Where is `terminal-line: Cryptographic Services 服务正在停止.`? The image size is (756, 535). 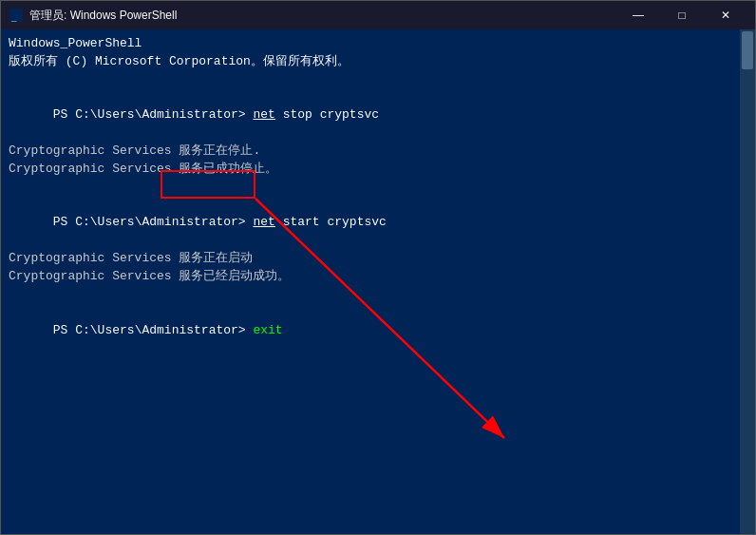 terminal-line: Cryptographic Services 服务正在停止. is located at coordinates (378, 152).